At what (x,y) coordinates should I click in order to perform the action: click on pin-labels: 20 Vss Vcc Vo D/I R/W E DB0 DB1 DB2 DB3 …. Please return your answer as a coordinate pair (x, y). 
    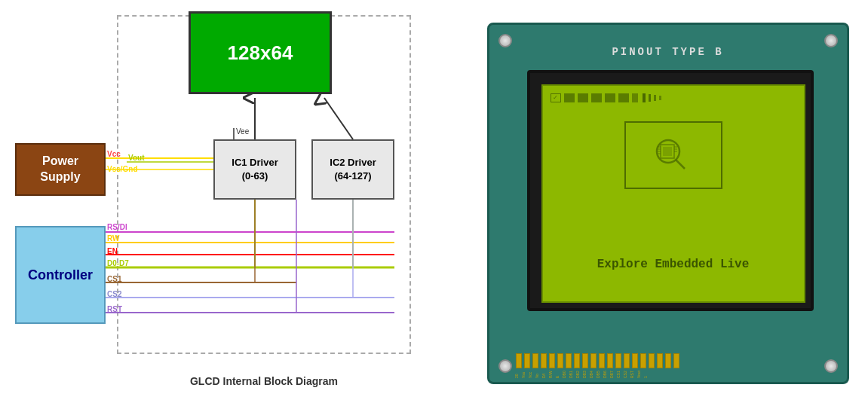
    Looking at the image, I should click on (581, 374).